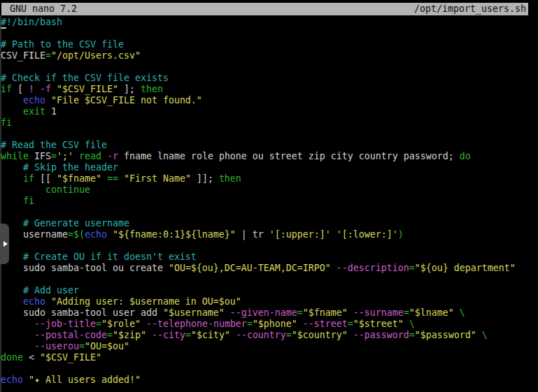  Describe the element at coordinates (194, 313) in the screenshot. I see `code-token: "$username"` at that location.